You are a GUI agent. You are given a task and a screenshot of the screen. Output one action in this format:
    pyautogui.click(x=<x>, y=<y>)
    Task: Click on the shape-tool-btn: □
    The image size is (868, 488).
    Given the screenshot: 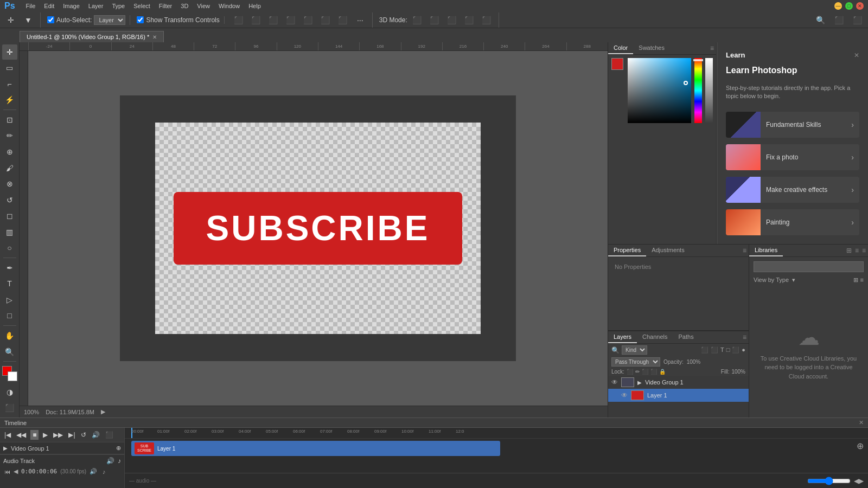 What is the action you would take?
    pyautogui.click(x=10, y=316)
    